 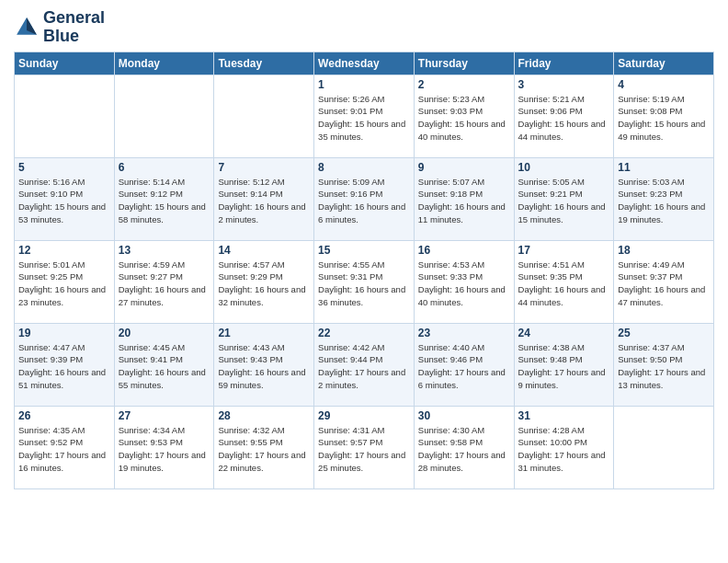 What do you see at coordinates (664, 85) in the screenshot?
I see `day-number: 4` at bounding box center [664, 85].